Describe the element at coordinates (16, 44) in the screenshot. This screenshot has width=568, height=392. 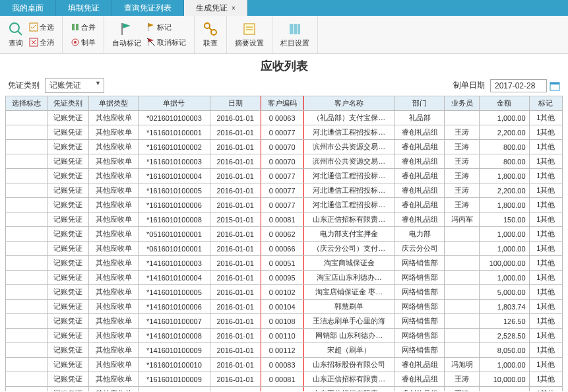
I see `label: 查询` at that location.